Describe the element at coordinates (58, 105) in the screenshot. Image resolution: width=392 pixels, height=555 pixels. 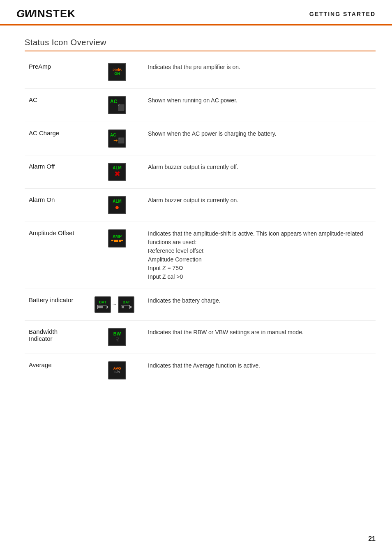
I see `item-label: AC` at that location.